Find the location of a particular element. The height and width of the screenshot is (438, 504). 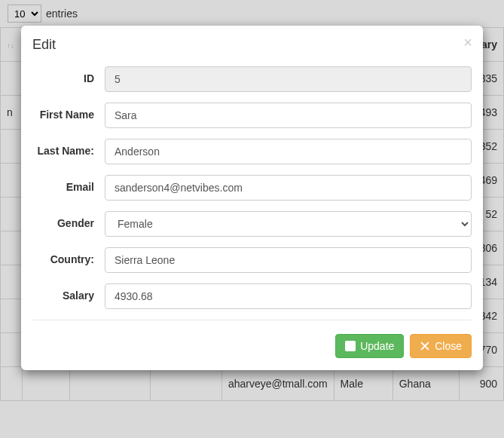

country-field is located at coordinates (288, 260).